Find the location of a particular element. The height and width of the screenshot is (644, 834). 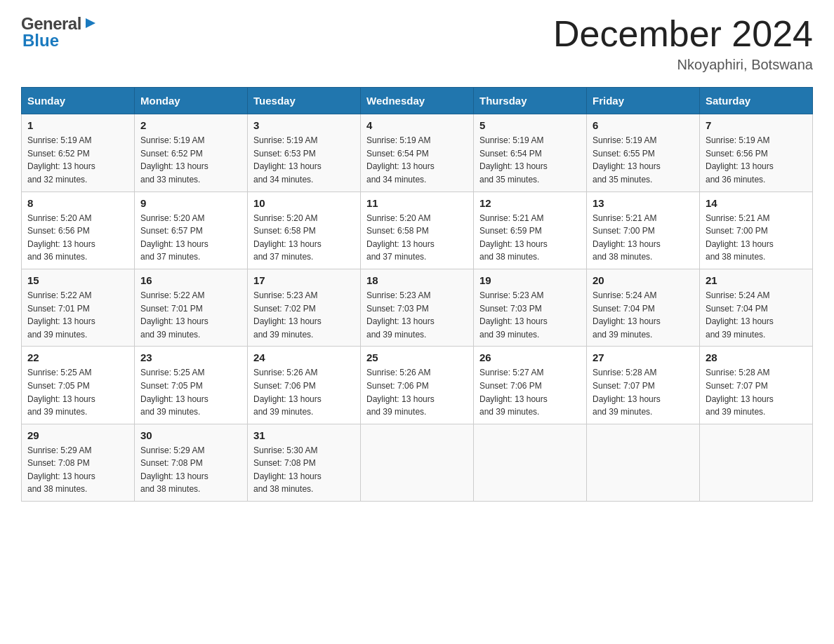

calendar-week-row: 8 Sunrise: 5:20 AM Sunset: 6:56 PM Dayli… is located at coordinates (417, 230).